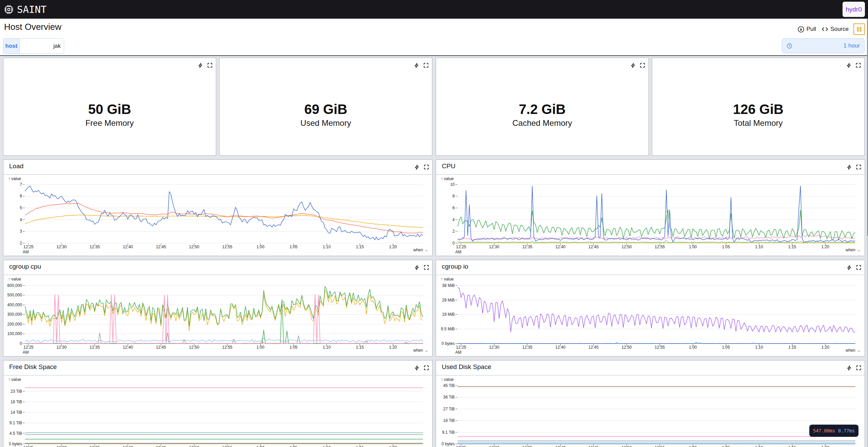  What do you see at coordinates (25, 267) in the screenshot?
I see `panel-title: cgroup cpu` at bounding box center [25, 267].